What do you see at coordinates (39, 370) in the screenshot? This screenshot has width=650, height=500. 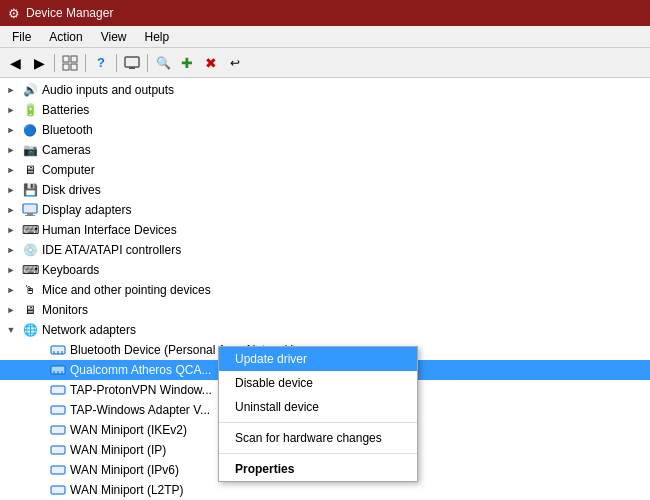 I see `expand-qualcomm` at bounding box center [39, 370].